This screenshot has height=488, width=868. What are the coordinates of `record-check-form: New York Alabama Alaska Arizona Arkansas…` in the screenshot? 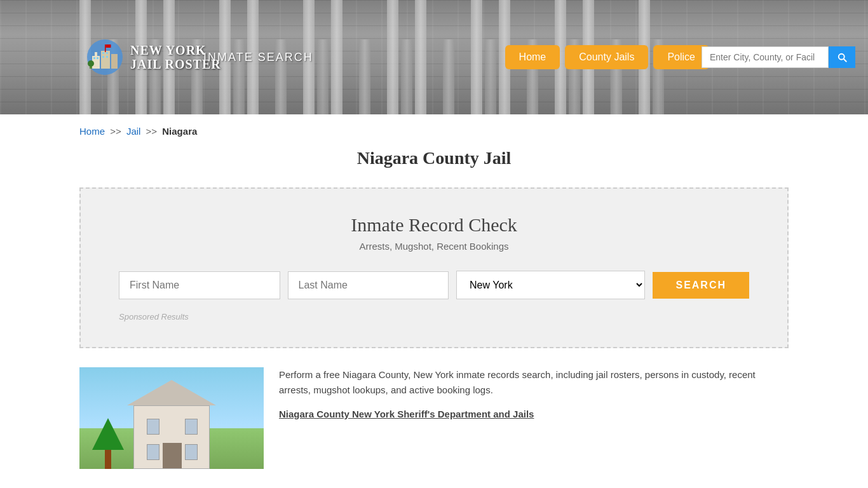 It's located at (434, 285).